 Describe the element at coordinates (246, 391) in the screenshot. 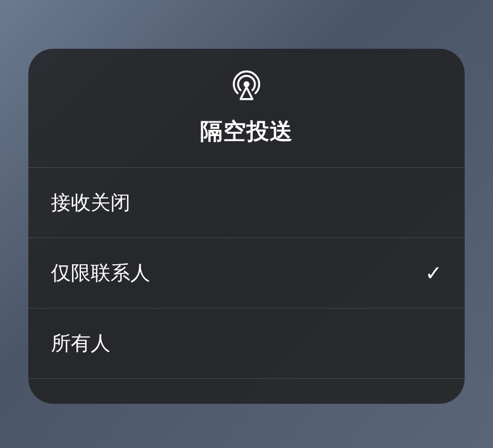

I see `bottom-spacer` at that location.